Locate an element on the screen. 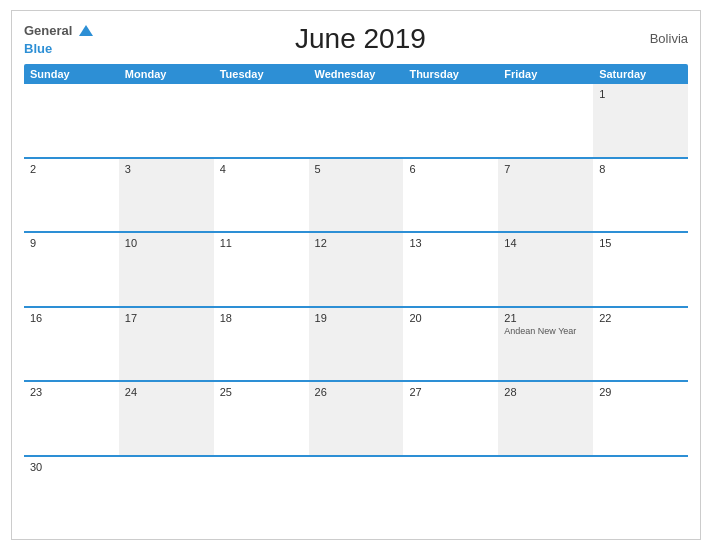  cal-cell-w4-d3: 26 is located at coordinates (356, 418).